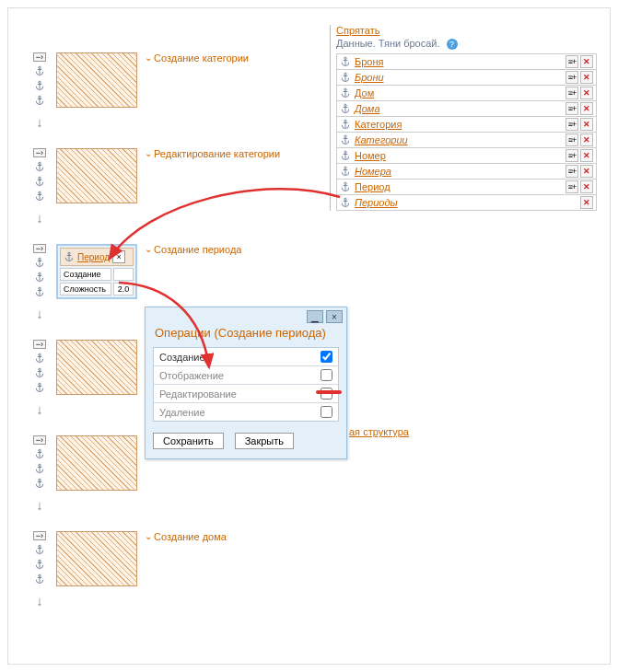 The image size is (618, 672). I want to click on data-item-link: Броня, so click(369, 62).